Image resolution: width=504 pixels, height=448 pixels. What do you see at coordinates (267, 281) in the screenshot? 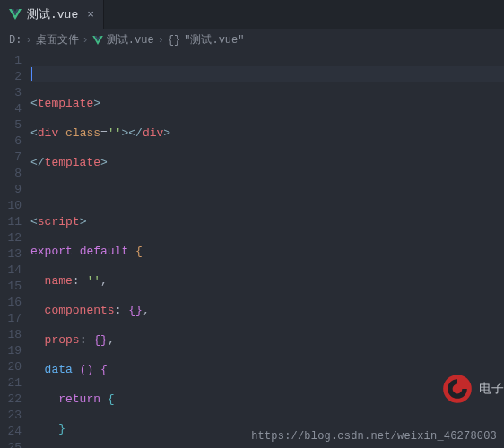
I see `code-line: name: '',` at bounding box center [267, 281].